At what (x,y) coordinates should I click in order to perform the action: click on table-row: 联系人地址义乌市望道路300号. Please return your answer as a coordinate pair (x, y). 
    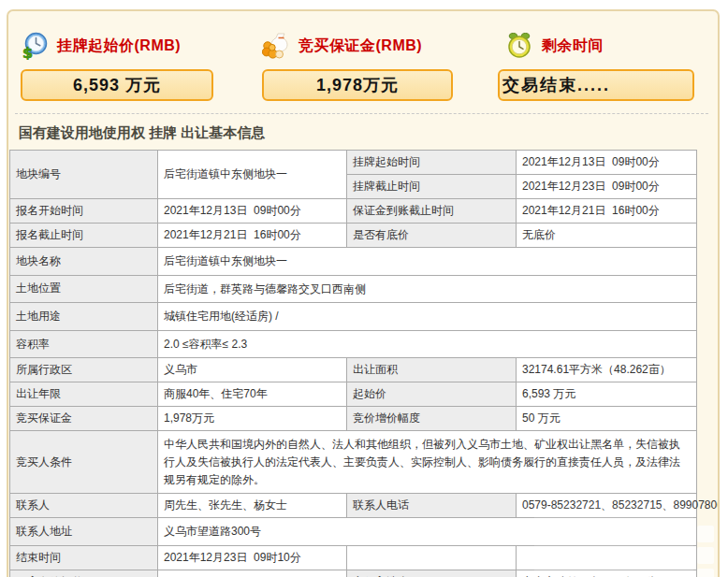
    Looking at the image, I should click on (354, 532).